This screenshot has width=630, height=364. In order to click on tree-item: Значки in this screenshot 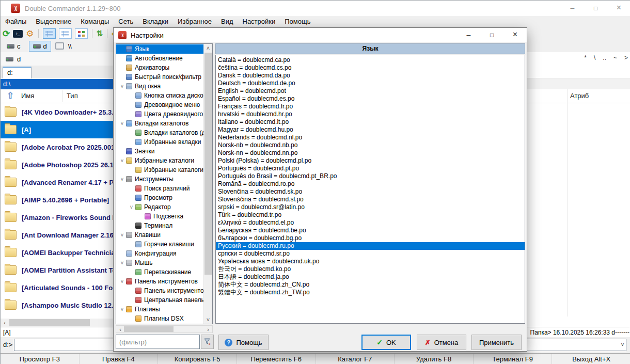, I will do `click(160, 151)`.